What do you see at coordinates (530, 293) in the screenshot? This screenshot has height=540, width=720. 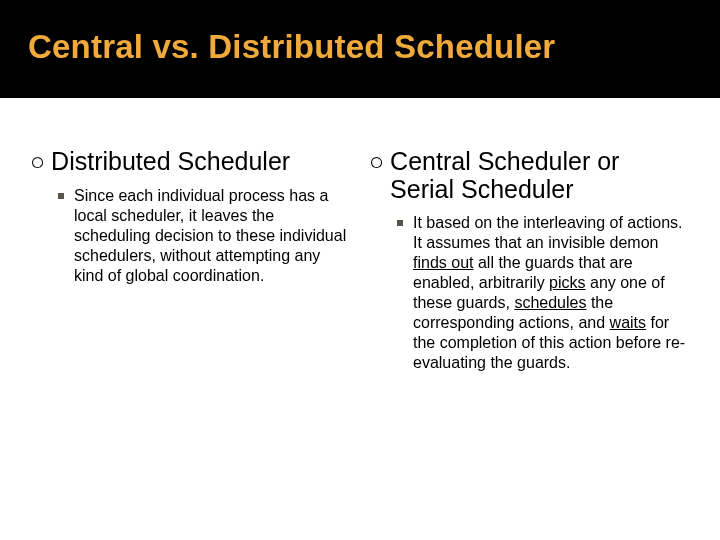 I see `right-body-row: It based on the interleaving of actions.…` at bounding box center [530, 293].